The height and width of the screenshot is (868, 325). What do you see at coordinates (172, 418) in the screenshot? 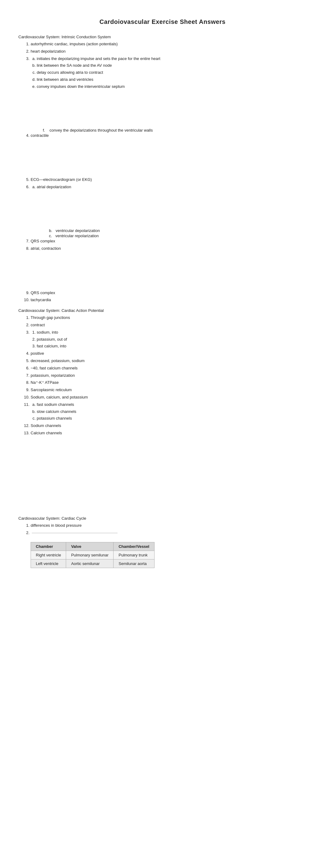
I see `list-item: potassium channels` at bounding box center [172, 418].